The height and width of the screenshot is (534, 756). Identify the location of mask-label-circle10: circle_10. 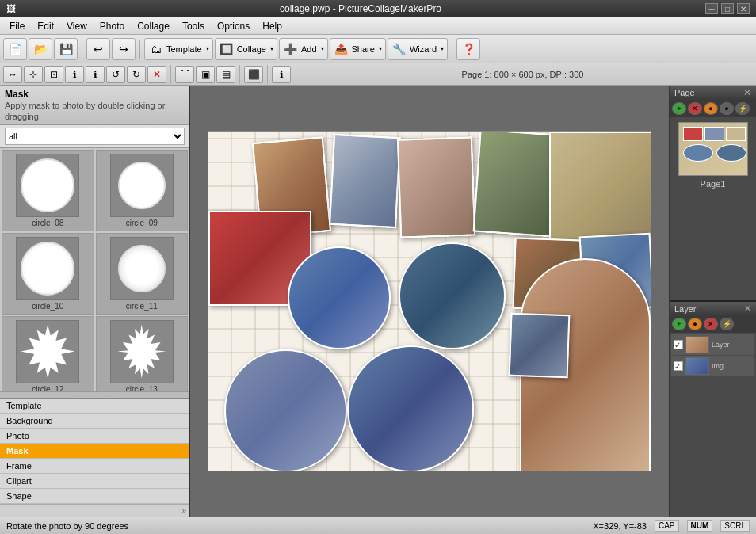
(48, 306).